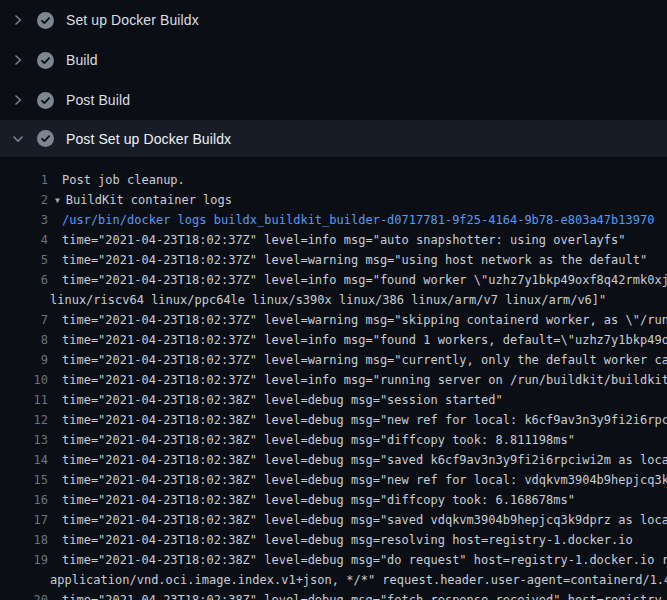  I want to click on step-header-post-build: Post Build, so click(334, 100).